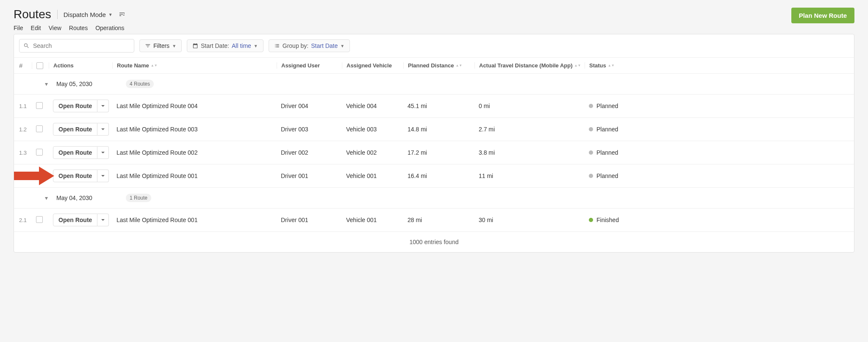 The height and width of the screenshot is (342, 868). What do you see at coordinates (434, 106) in the screenshot?
I see `table-row: 1.1 Open Route Last Mile Optimized Route…` at bounding box center [434, 106].